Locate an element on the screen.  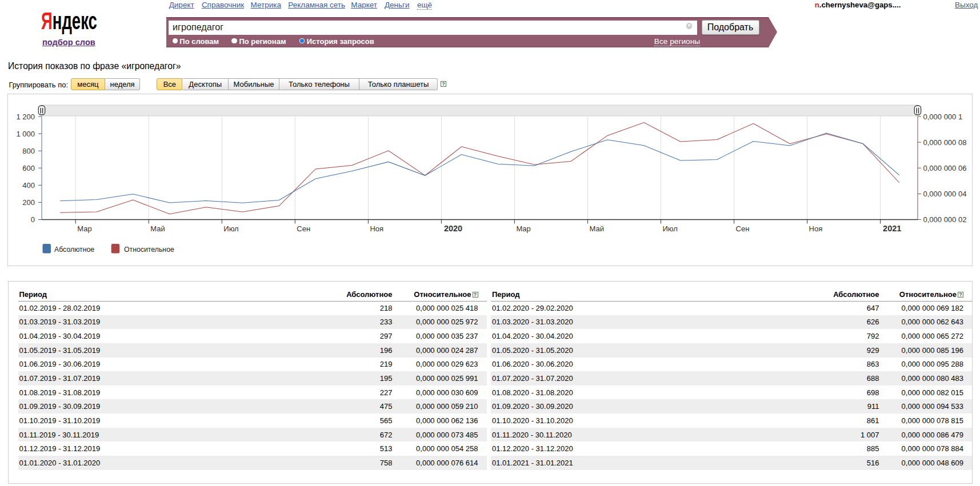
svg-text: 0,000 000 08 is located at coordinates (945, 143).